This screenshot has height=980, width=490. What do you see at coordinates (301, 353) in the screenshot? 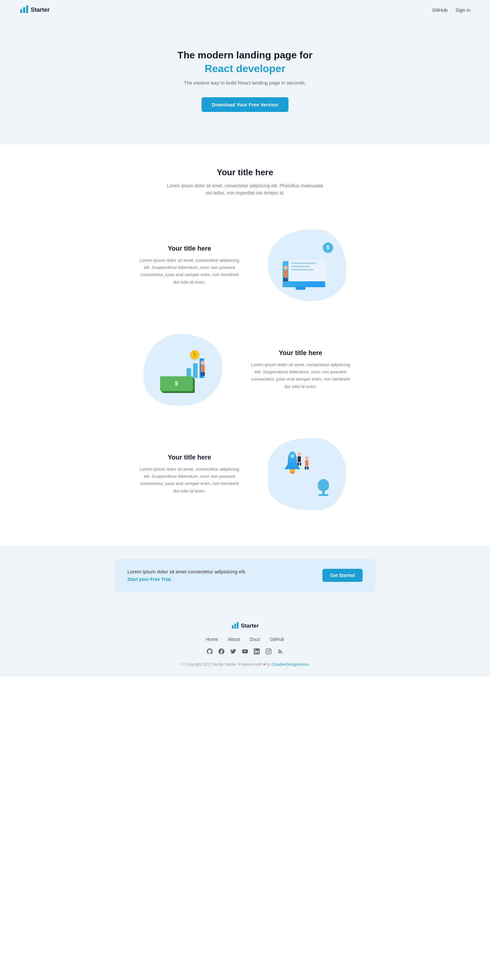
I see `feature-2-title: Your title here` at bounding box center [301, 353].